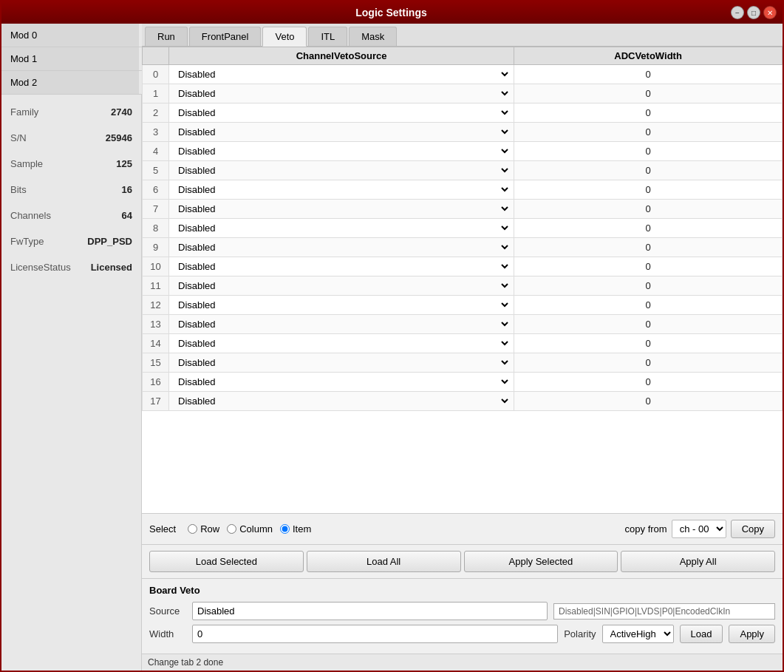 This screenshot has width=784, height=672. What do you see at coordinates (225, 36) in the screenshot?
I see `tab-frontpanel: FrontPanel` at bounding box center [225, 36].